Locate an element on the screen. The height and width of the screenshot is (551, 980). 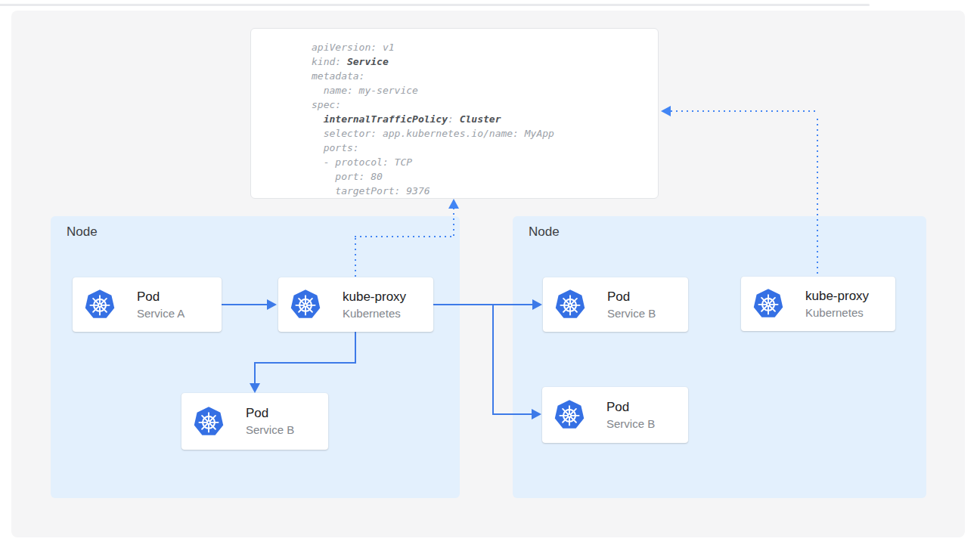
dotted-left-kube-proxy-up is located at coordinates (355, 258).